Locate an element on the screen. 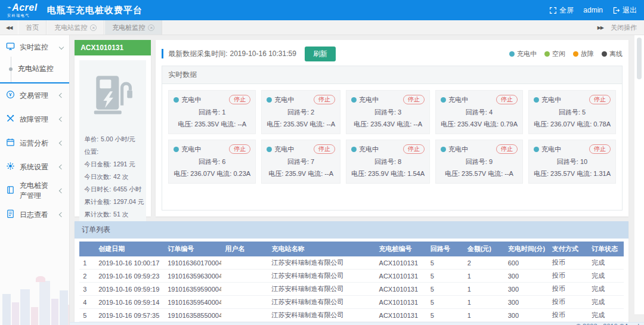 The height and width of the screenshot is (325, 644). voltage-current: 电压: 235.57V 电流: 1.31A is located at coordinates (572, 174).